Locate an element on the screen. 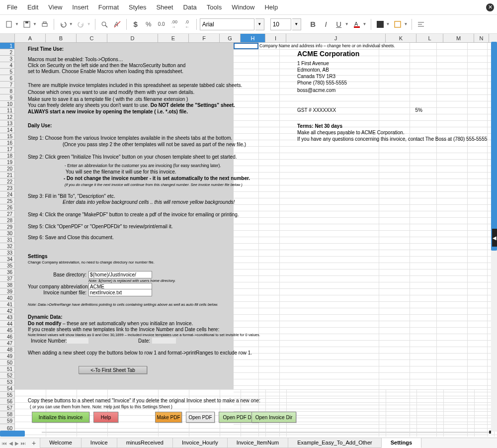  col-header: M is located at coordinates (459, 38).